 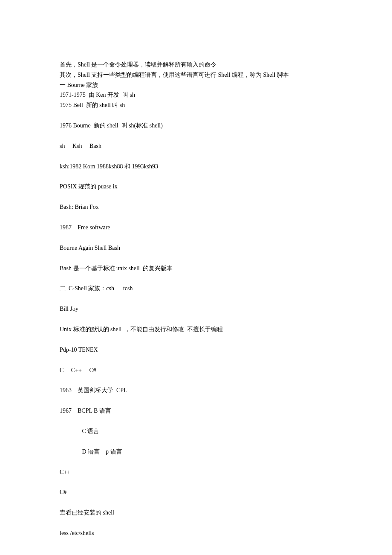 I want to click on text-line: 1971-1975 由 Ken 开发 叫 sh, so click(x=198, y=95).